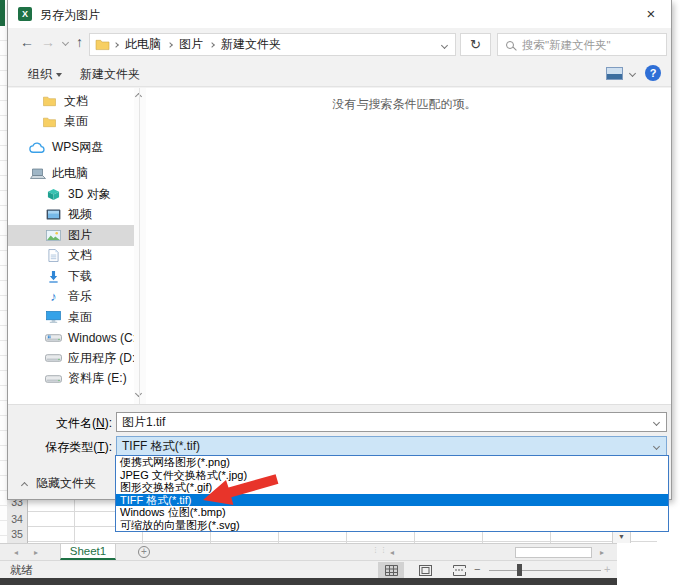  What do you see at coordinates (110, 74) in the screenshot?
I see `new-folder-button: 新建文件夹` at bounding box center [110, 74].